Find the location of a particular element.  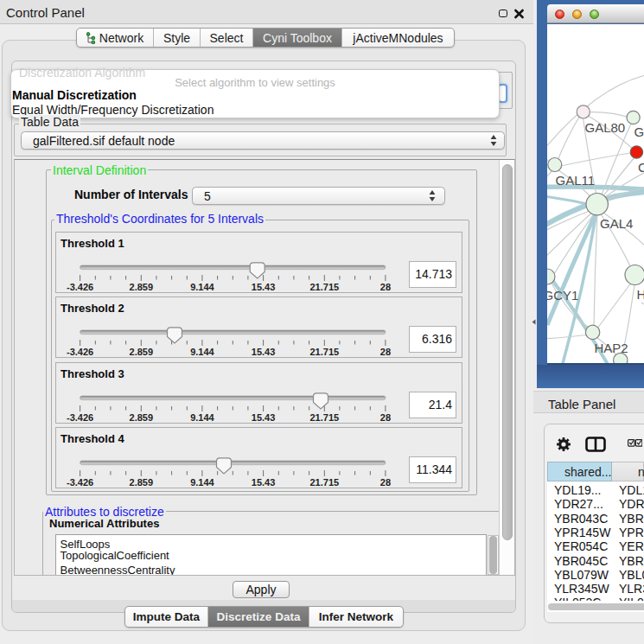

svg-text: GAL80 is located at coordinates (605, 128).